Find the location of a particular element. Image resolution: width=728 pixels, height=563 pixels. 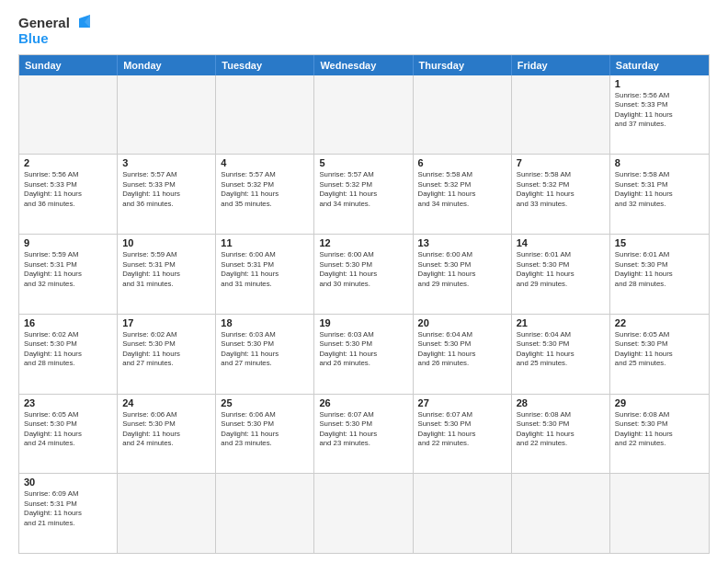

logo-bird-icon is located at coordinates (82, 23).